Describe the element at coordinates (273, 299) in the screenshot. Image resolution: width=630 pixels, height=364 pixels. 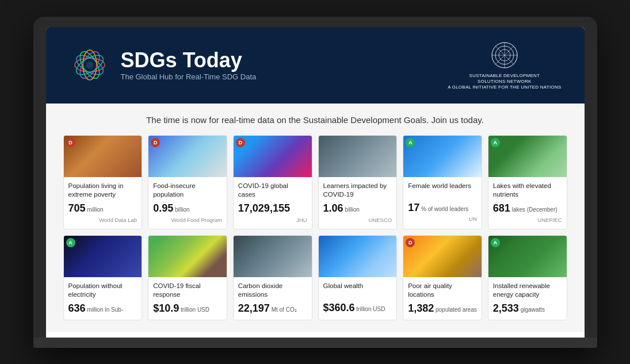
I see `card-body: Carbon dioxide emissions22,197 Mt of CO₂` at that location.